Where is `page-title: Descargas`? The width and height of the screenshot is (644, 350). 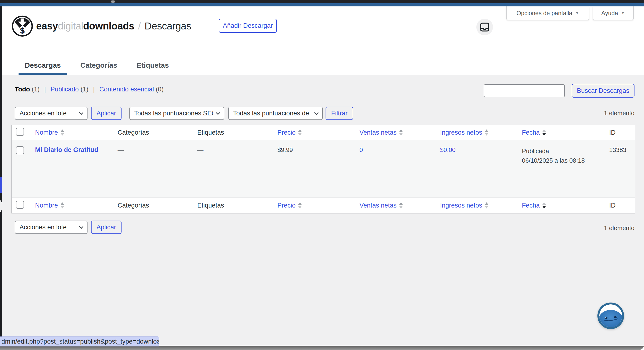
page-title: Descargas is located at coordinates (168, 26).